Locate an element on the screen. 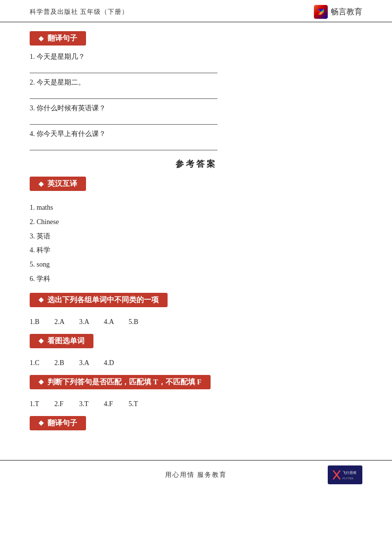 This screenshot has width=392, height=555. svg-text: FLYTEK is located at coordinates (348, 478).